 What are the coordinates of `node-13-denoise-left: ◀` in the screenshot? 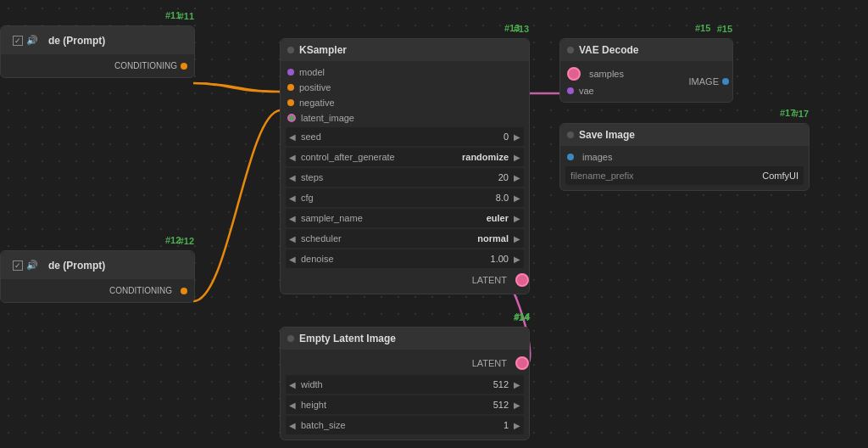 It's located at (292, 259).